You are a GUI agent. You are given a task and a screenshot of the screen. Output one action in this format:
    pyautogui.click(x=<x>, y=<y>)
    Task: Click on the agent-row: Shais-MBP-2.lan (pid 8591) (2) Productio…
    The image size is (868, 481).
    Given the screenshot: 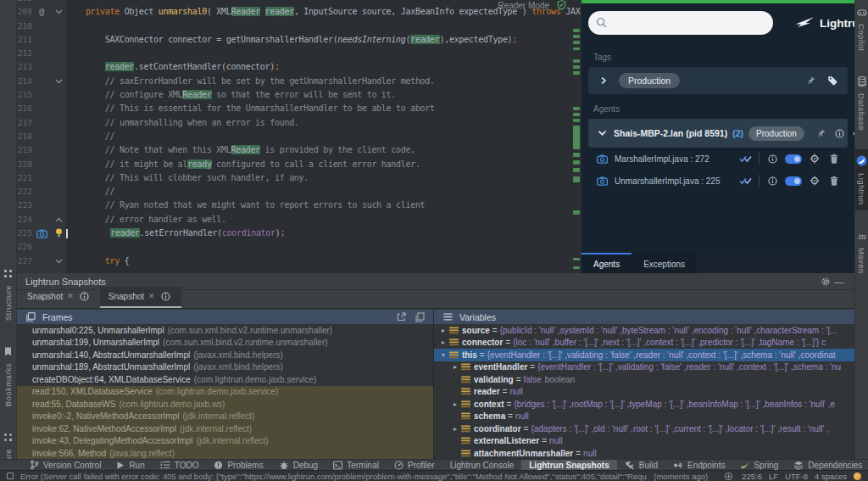 What is the action you would take?
    pyautogui.click(x=718, y=133)
    